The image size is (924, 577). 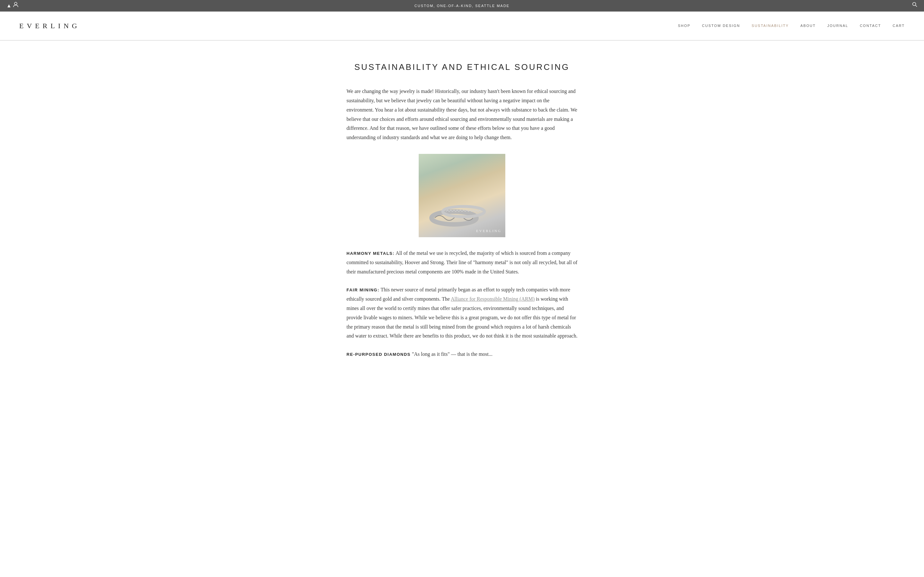 What do you see at coordinates (371, 253) in the screenshot?
I see `harmony-metals-heading: HARMONY METALS:` at bounding box center [371, 253].